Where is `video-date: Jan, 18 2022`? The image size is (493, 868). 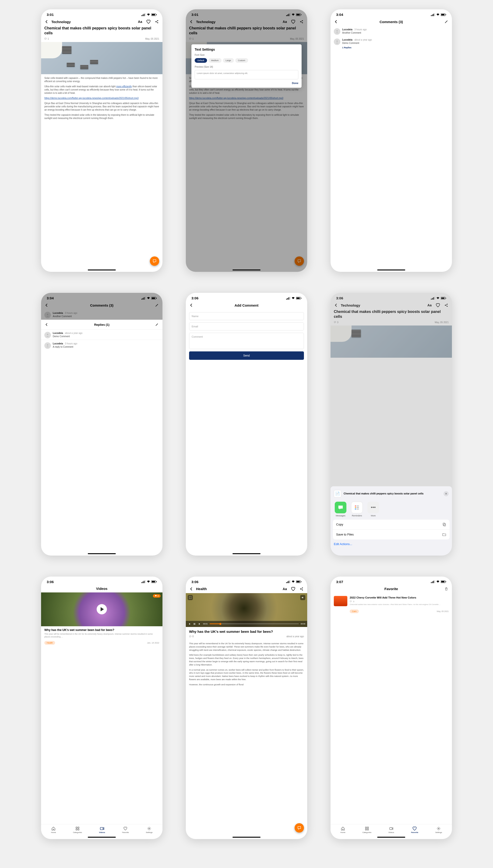
video-date: Jan, 18 2022 is located at coordinates (153, 643).